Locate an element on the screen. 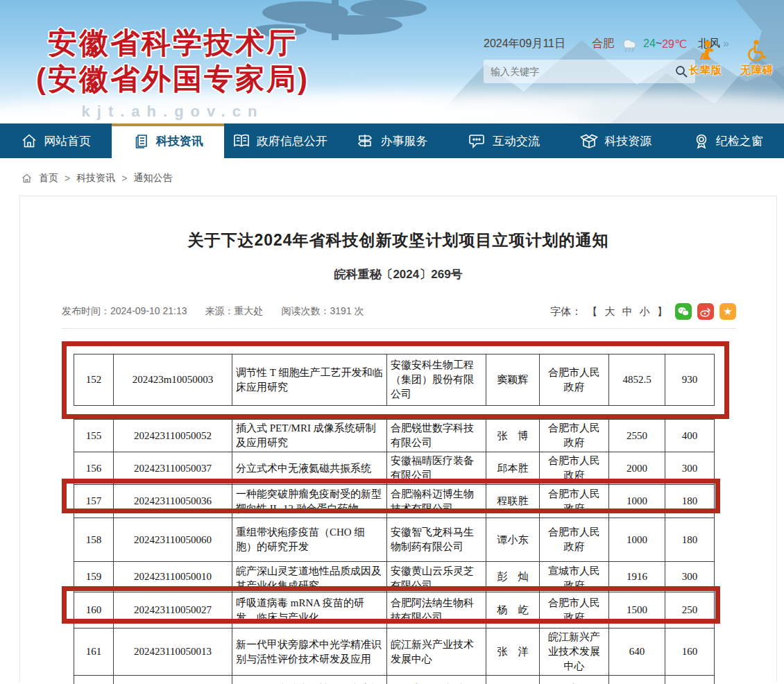 This screenshot has width=784, height=684. table-row: 155 202423110050052 插入式 PET/MRI 成像系统研制及应… is located at coordinates (394, 436).